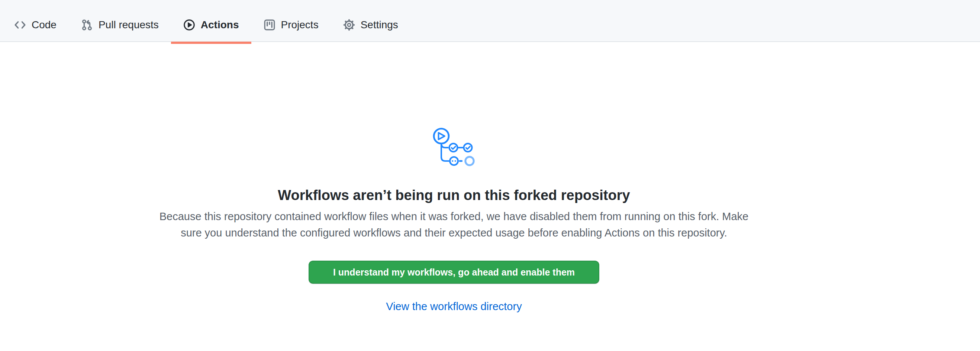 The height and width of the screenshot is (351, 980). Describe the element at coordinates (87, 25) in the screenshot. I see `git-pull-request-icon` at that location.